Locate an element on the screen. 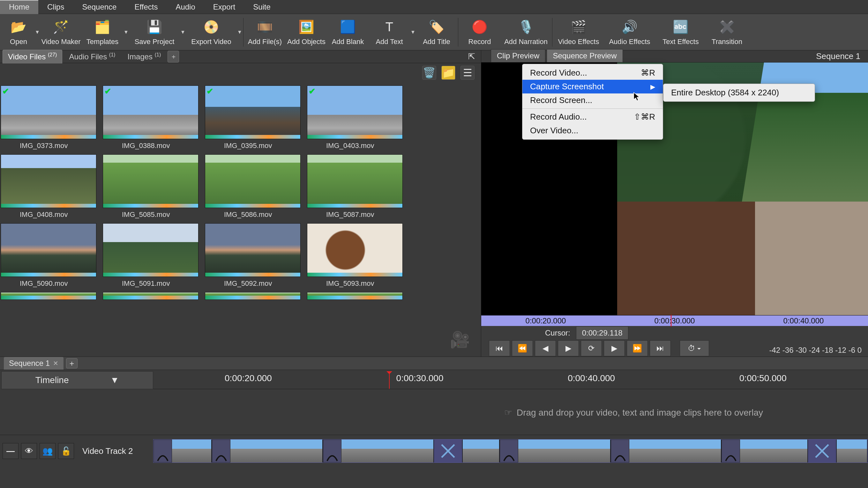  timeline-dropdown: Timeline ▼ is located at coordinates (78, 380).